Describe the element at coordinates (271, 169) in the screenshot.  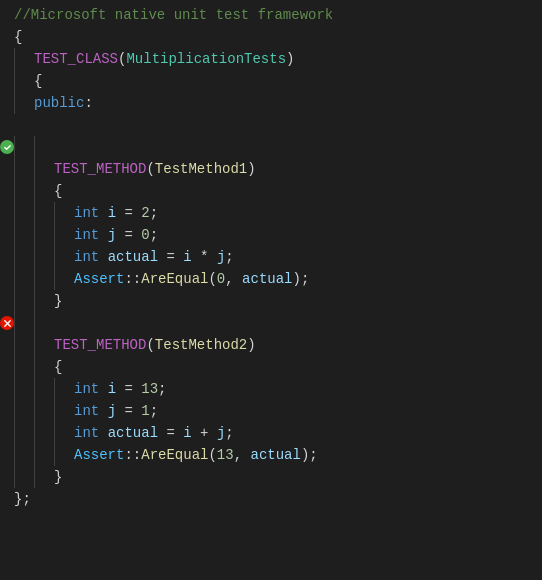
I see `code-line: TEST_METHOD(TestMethod1)` at that location.